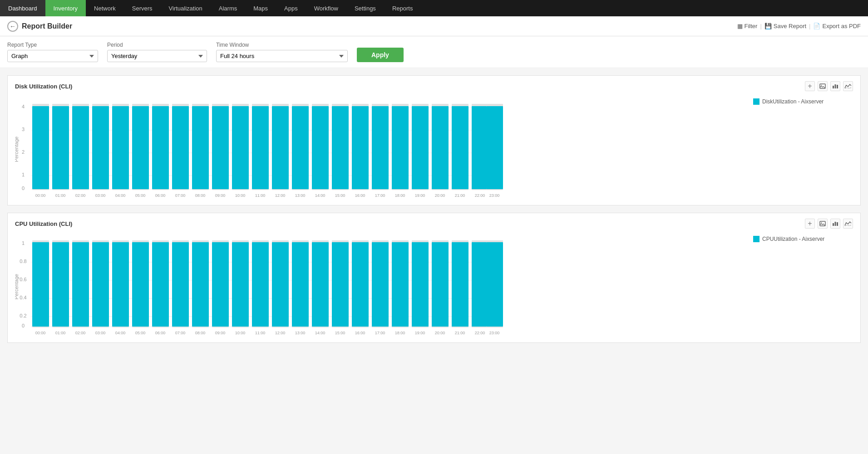  I want to click on disk-chart-legend: DiskUtilization - Aixserver, so click(803, 150).